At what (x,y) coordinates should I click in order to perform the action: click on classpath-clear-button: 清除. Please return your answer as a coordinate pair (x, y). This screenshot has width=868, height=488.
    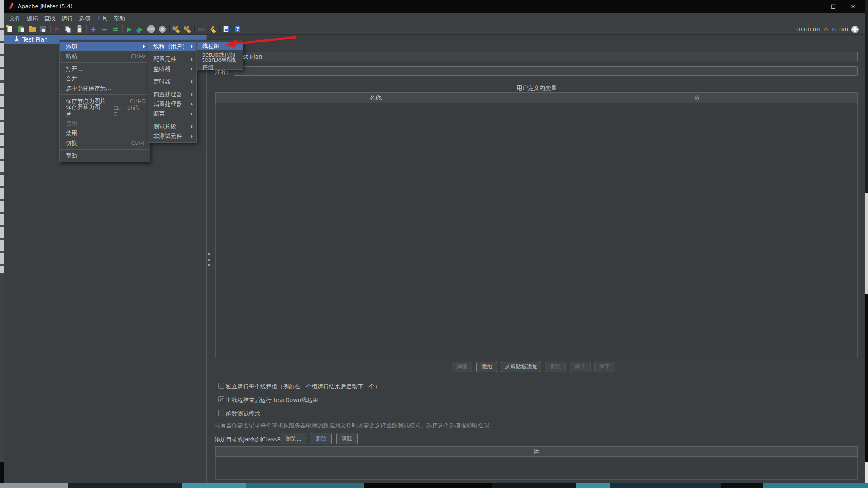
    Looking at the image, I should click on (347, 439).